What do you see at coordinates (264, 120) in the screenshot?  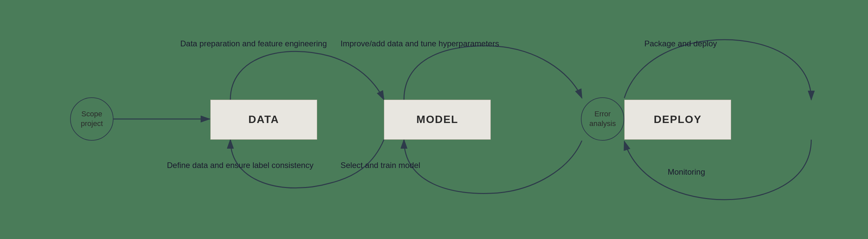 I see `data-box: DATA` at bounding box center [264, 120].